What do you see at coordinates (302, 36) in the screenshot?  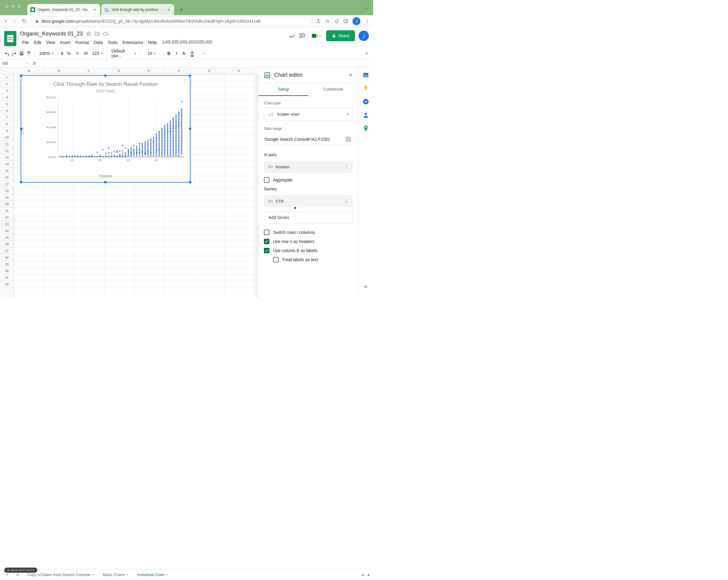 I see `comments-icon` at bounding box center [302, 36].